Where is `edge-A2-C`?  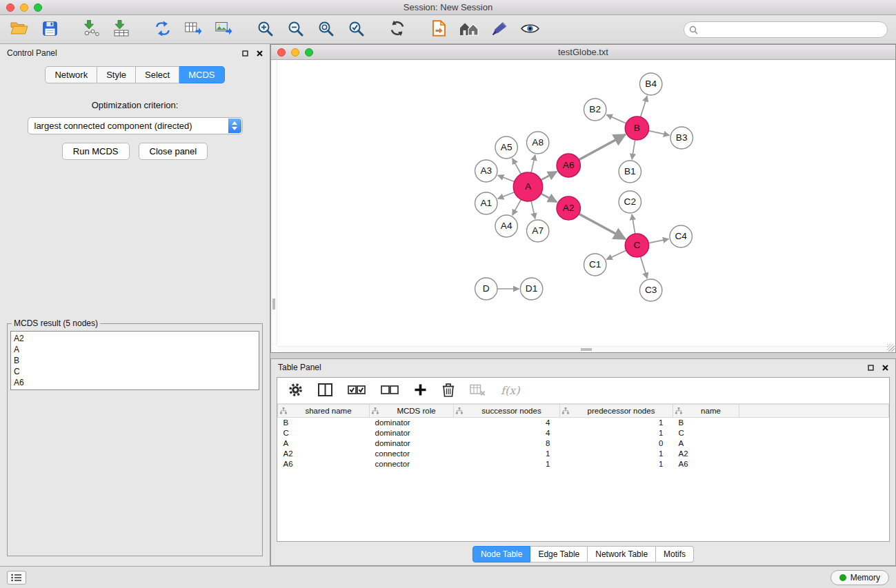
edge-A2-C is located at coordinates (601, 226).